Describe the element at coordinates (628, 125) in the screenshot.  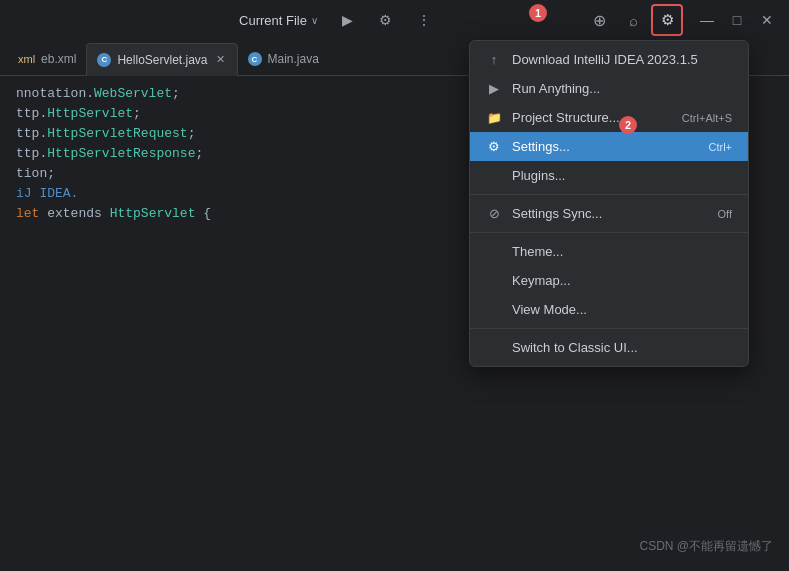
I see `badge-2: 2` at that location.